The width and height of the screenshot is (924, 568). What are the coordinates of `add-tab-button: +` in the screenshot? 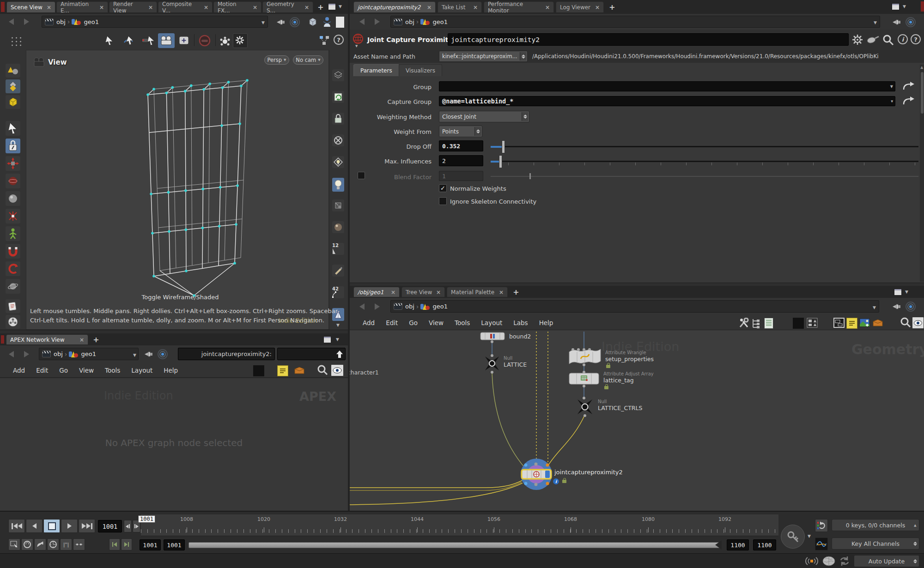 It's located at (321, 7).